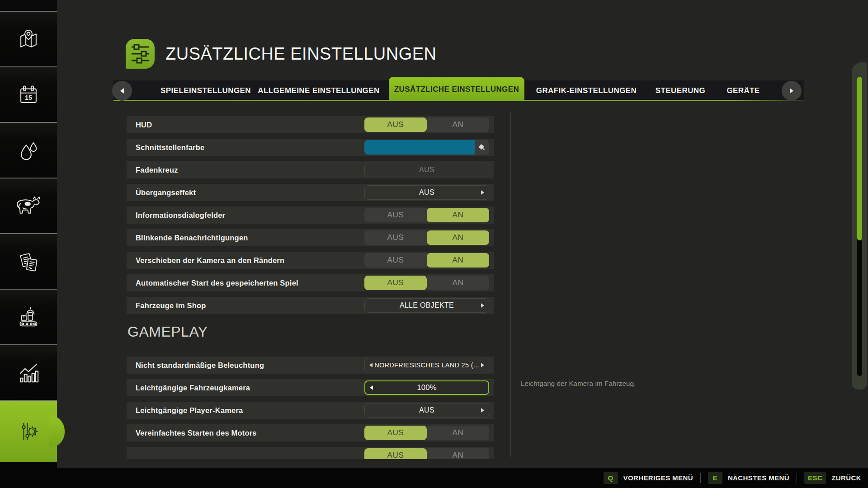 The width and height of the screenshot is (868, 488). Describe the element at coordinates (28, 94) in the screenshot. I see `sidebar-item-calendar: 15` at that location.